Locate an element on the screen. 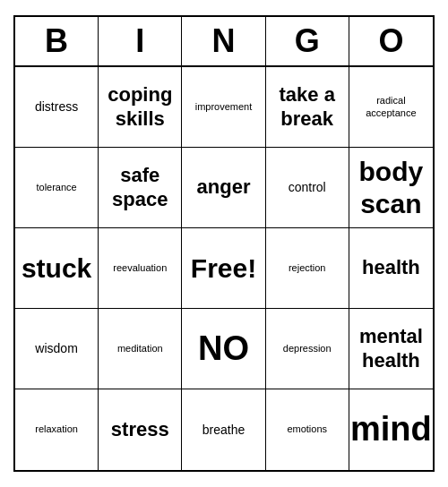 The width and height of the screenshot is (448, 487). cell-text: meditation is located at coordinates (140, 349).